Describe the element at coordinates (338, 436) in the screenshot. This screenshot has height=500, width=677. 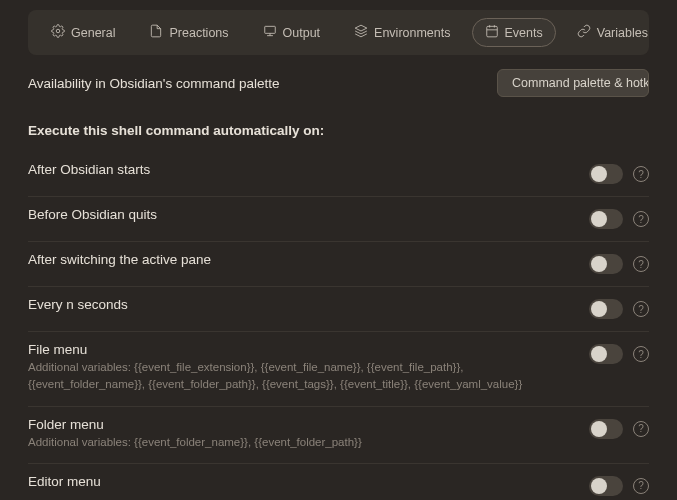
I see `setting-folder-menu: Folder menu Additional variables: {{even…` at that location.